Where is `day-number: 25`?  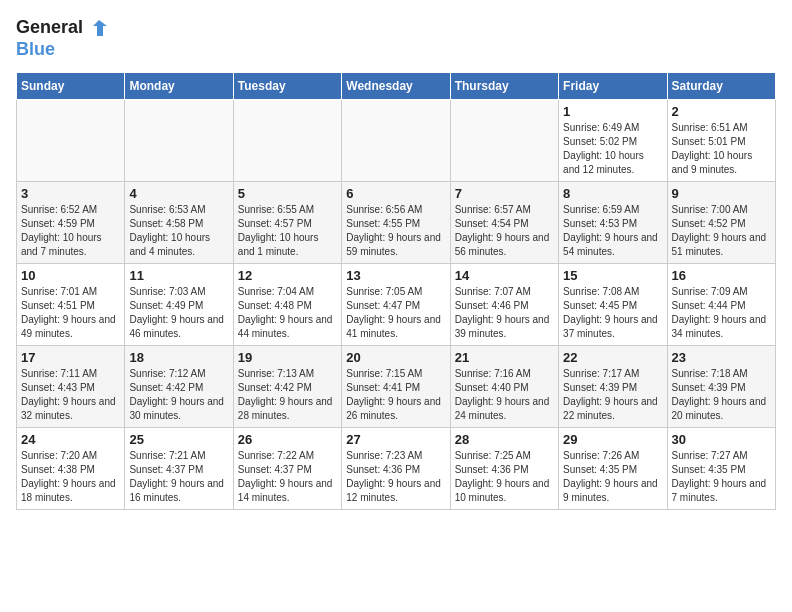
day-number: 25 is located at coordinates (178, 440).